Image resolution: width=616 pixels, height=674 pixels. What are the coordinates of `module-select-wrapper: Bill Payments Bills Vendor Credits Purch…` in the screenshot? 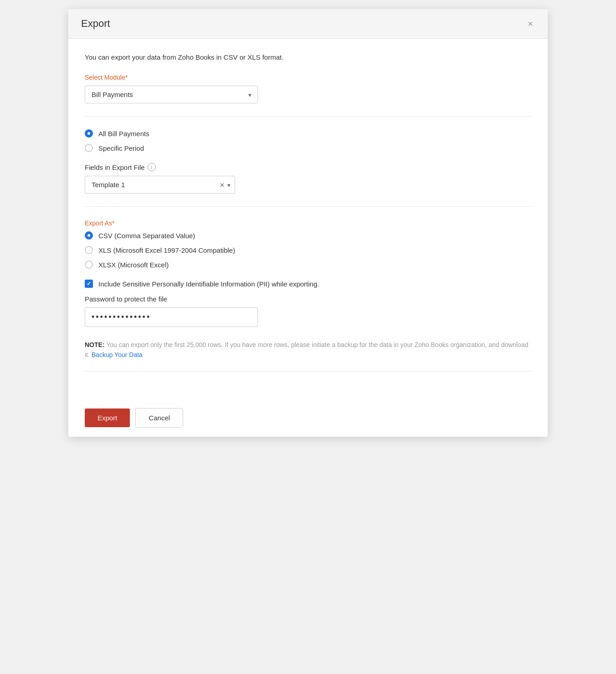 It's located at (171, 95).